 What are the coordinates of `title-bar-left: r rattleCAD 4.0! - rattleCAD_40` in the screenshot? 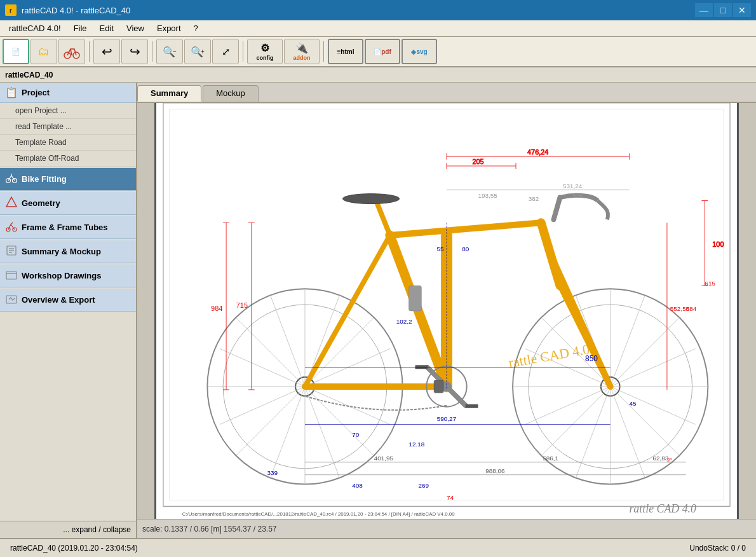 It's located at (67, 10).